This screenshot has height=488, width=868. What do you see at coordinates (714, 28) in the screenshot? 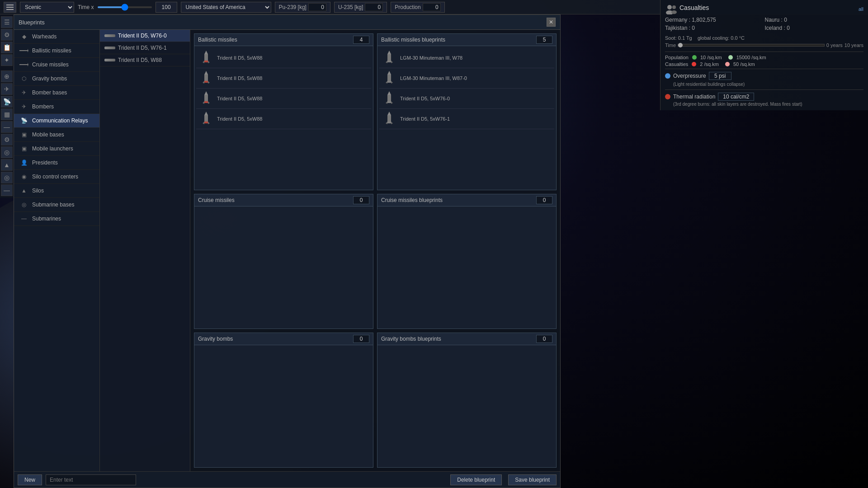
I see `cas-tajikistan: Tajikistan : 0` at bounding box center [714, 28].